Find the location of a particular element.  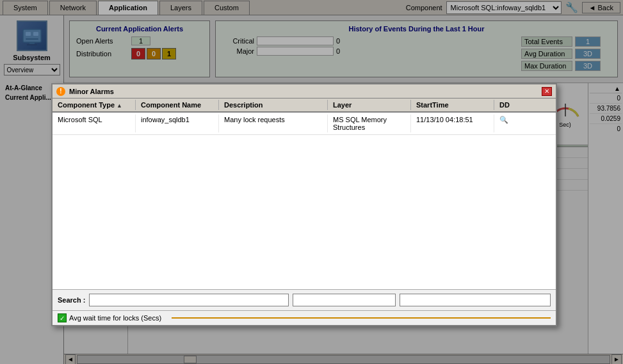

modal-close-button: ✕ is located at coordinates (547, 91).